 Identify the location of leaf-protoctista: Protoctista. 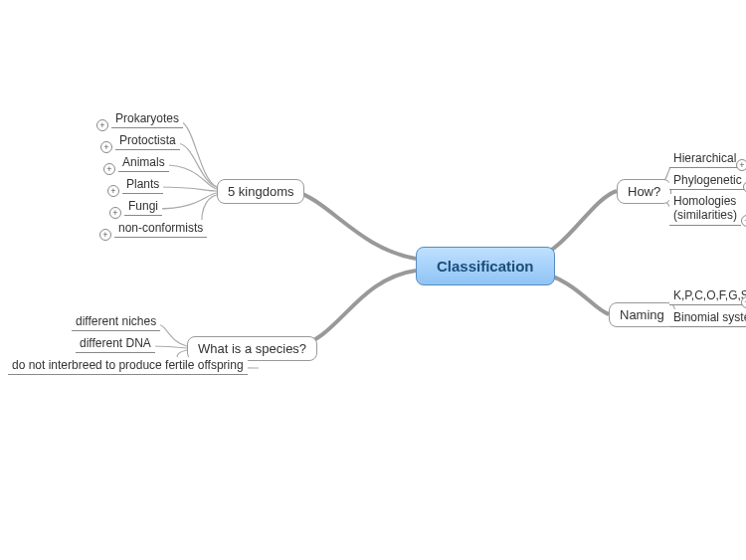
(147, 141).